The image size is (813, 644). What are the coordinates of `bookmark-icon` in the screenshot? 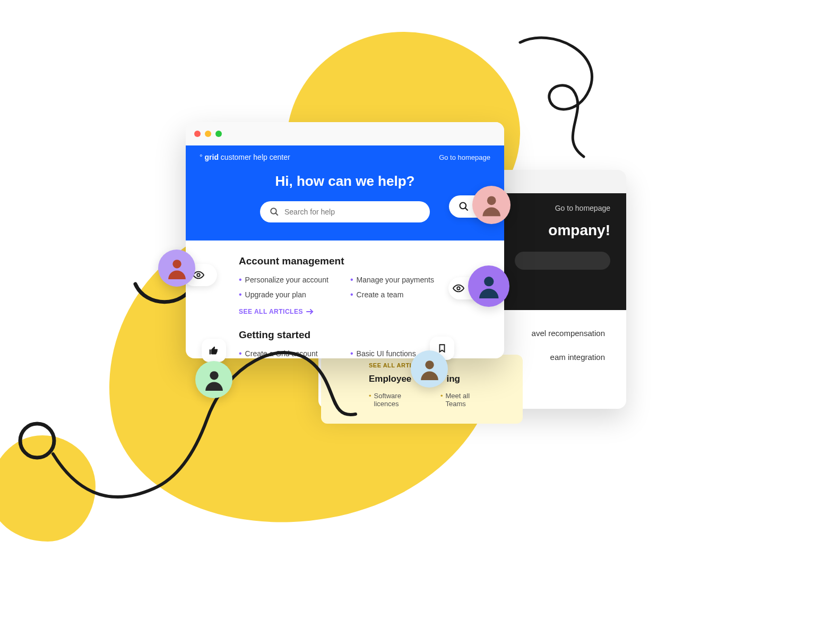 It's located at (442, 348).